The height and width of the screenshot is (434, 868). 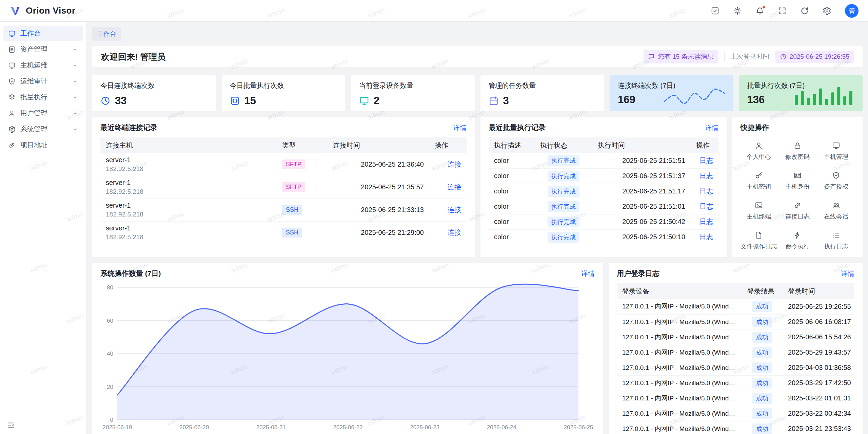 I want to click on sidebar-item-workbench: 工作台, so click(x=43, y=33).